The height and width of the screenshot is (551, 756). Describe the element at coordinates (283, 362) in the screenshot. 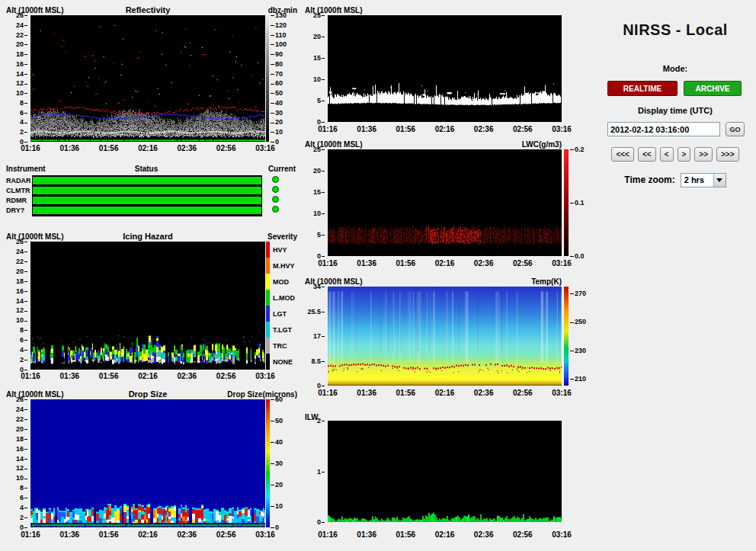

I see `tick-label: NONE` at that location.